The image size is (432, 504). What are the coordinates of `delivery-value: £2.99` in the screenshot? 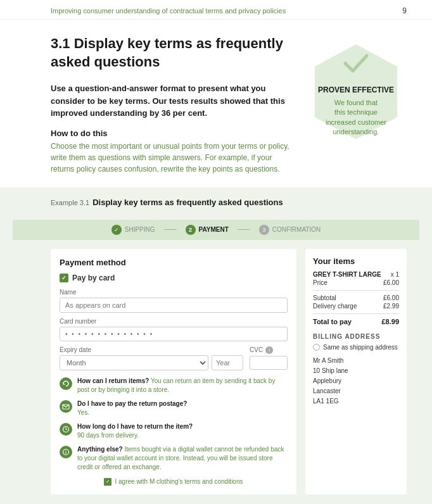 It's located at (391, 306).